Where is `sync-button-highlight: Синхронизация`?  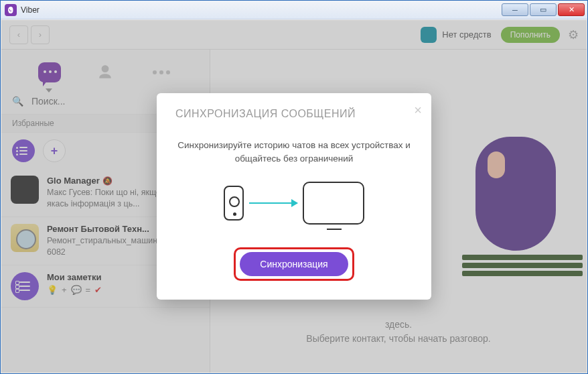
sync-button-highlight: Синхронизация is located at coordinates (293, 264).